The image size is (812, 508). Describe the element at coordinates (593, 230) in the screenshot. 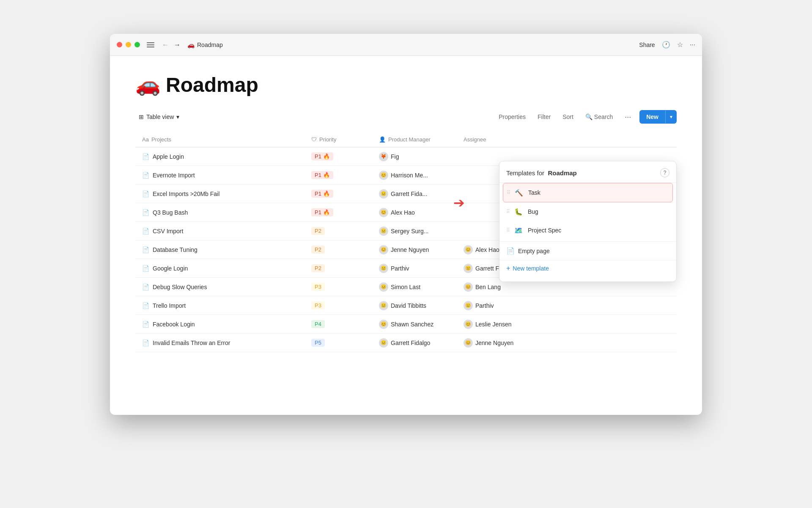

I see `template-project-spec-label: Project Spec` at that location.